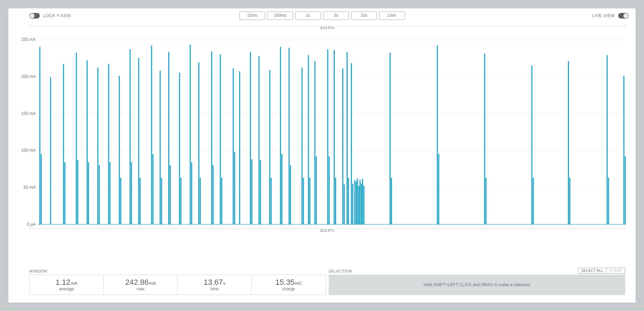 This screenshot has height=311, width=644. I want to click on lock-y-axis-toggle, so click(35, 16).